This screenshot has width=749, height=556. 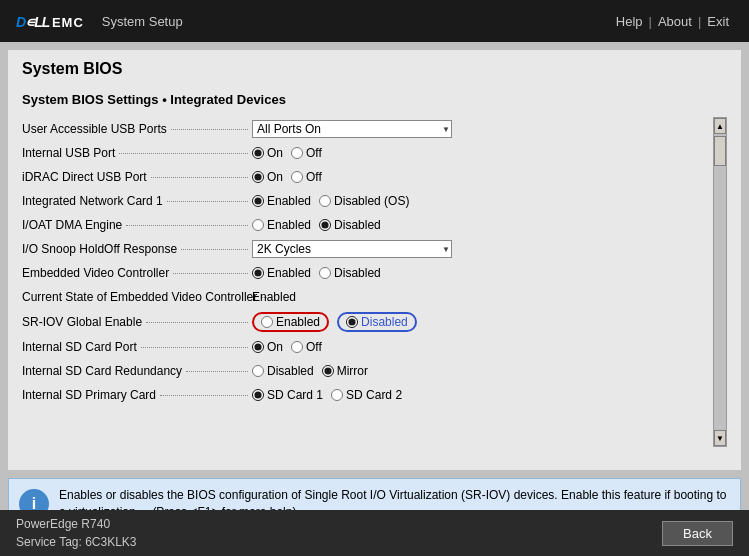 What do you see at coordinates (327, 395) in the screenshot?
I see `radio-sd-primary: SD Card 1 SD Card 2` at bounding box center [327, 395].